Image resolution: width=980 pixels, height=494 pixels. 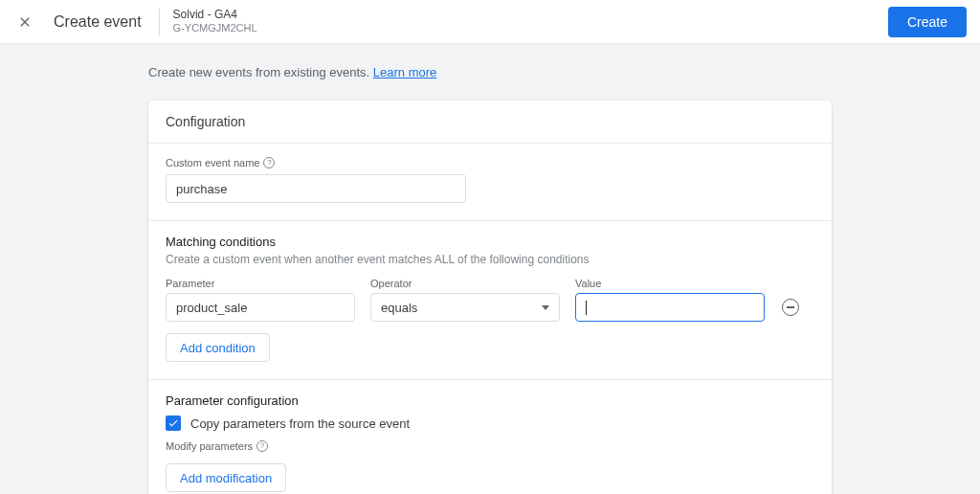 I want to click on page-title: Create event, so click(x=98, y=22).